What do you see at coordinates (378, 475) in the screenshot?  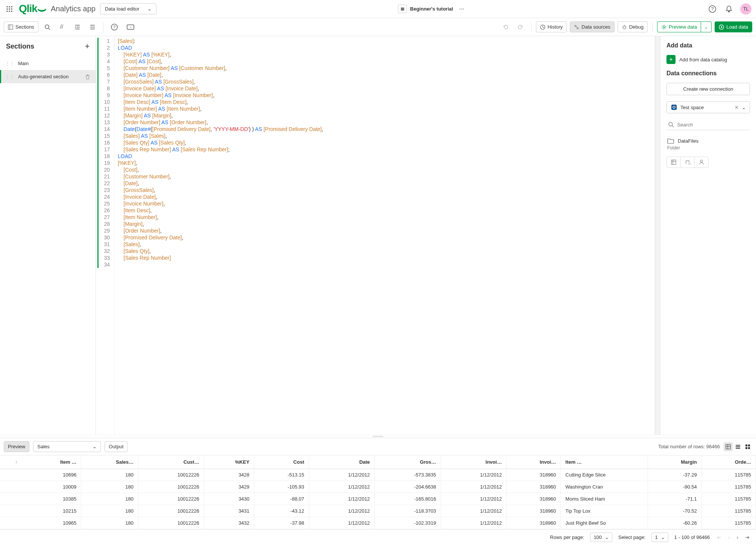 I see `table-row: 10696180100122263428-513.151/12/2012-573…` at bounding box center [378, 475].